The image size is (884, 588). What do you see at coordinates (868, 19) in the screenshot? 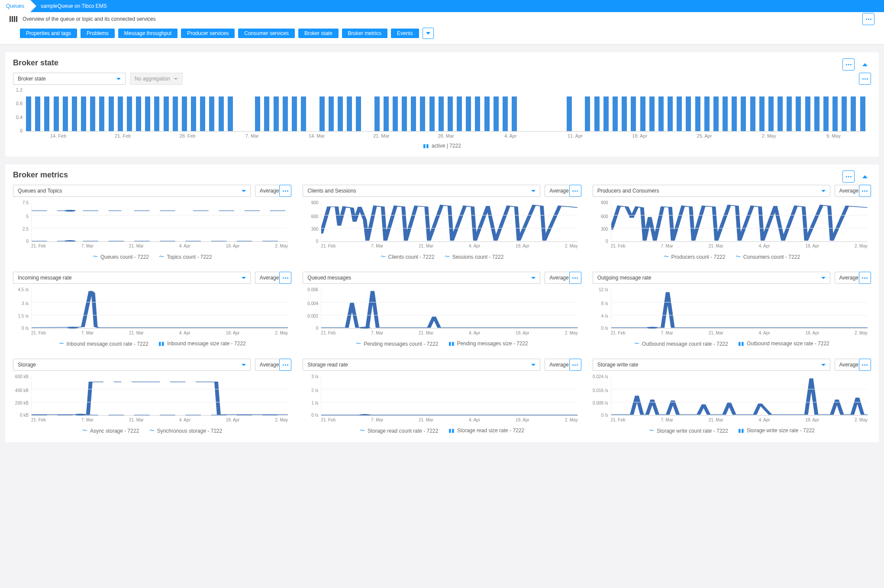
I see `header-more-button` at bounding box center [868, 19].